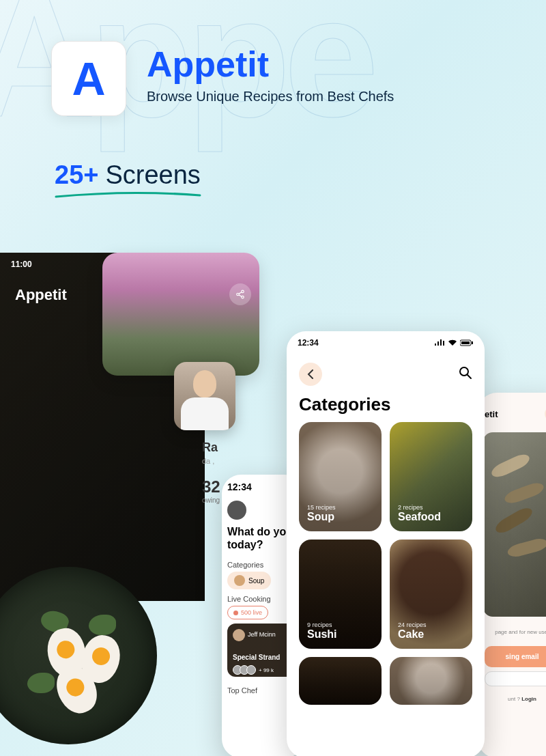 This screenshot has height=756, width=546. I want to click on category-card-cake: 24 recipes Cake, so click(431, 594).